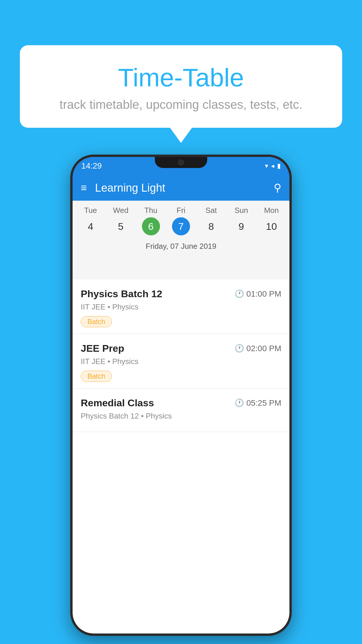 This screenshot has width=362, height=644. Describe the element at coordinates (181, 211) in the screenshot. I see `day-label: Fri` at that location.